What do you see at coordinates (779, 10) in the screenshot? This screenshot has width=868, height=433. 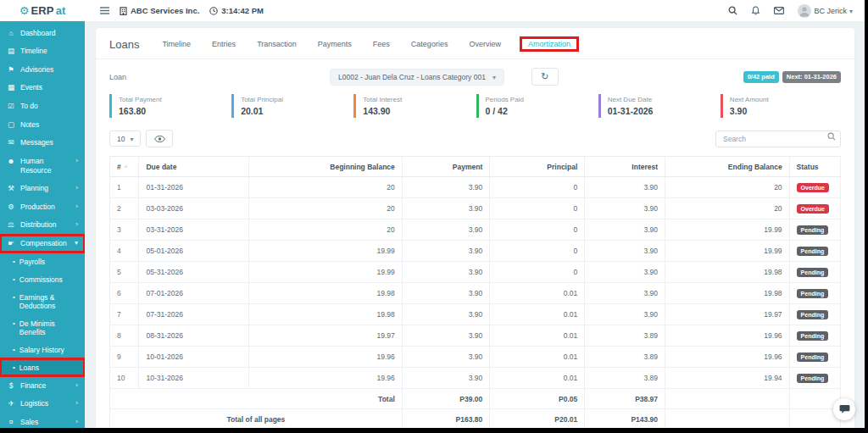 I see `mail-icon` at bounding box center [779, 10].